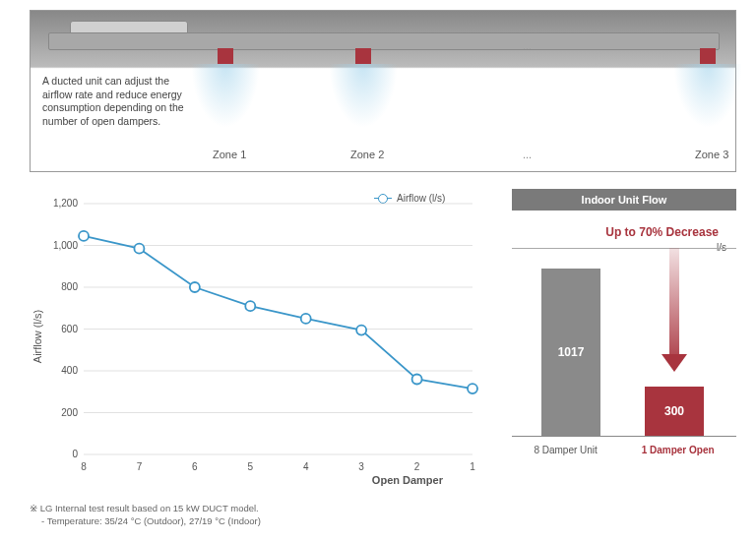 This screenshot has height=542, width=756. What do you see at coordinates (65, 203) in the screenshot?
I see `svg-text: 1,200` at bounding box center [65, 203].